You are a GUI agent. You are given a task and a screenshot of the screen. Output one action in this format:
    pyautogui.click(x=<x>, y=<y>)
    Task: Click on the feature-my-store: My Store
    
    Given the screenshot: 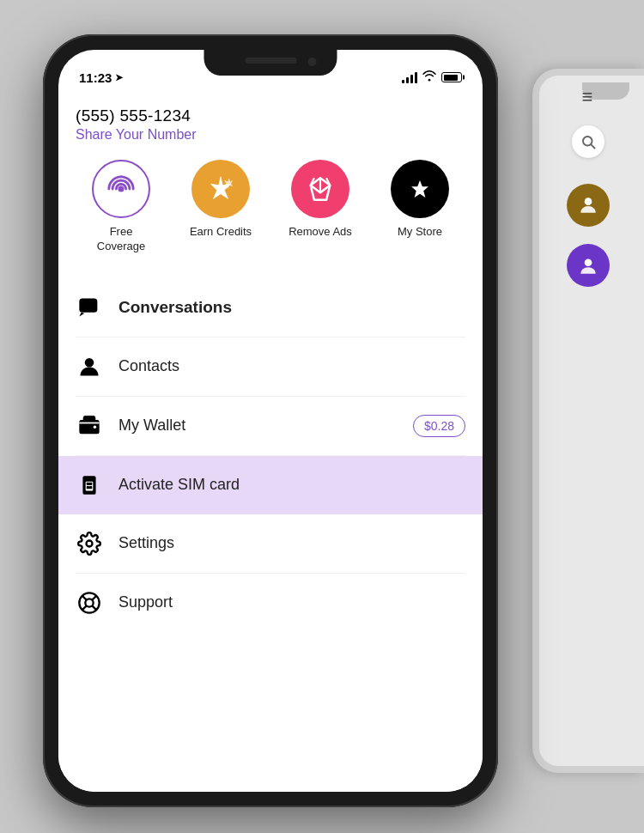 What is the action you would take?
    pyautogui.click(x=420, y=199)
    